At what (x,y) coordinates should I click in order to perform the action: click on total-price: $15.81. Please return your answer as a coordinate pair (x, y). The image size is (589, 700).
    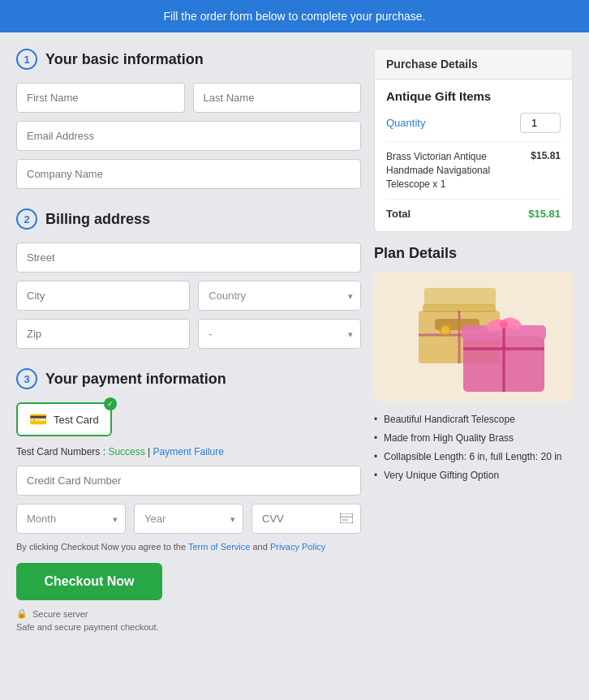
    Looking at the image, I should click on (544, 214).